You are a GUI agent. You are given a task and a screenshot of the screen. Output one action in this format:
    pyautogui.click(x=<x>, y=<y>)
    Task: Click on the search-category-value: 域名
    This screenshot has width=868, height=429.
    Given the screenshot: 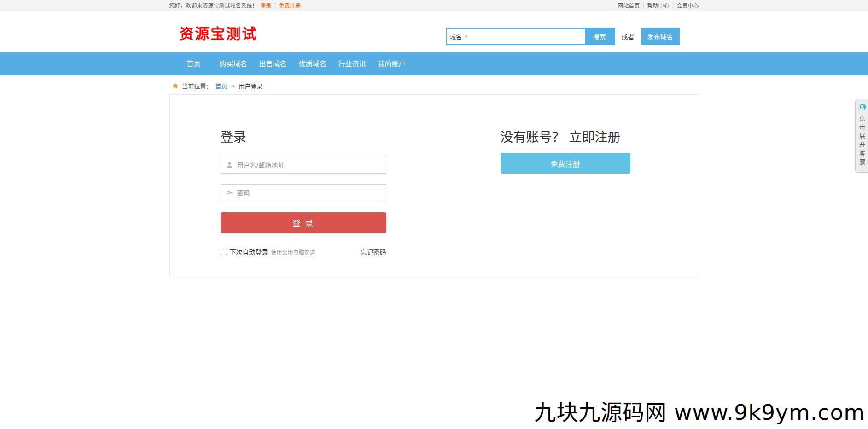 What is the action you would take?
    pyautogui.click(x=456, y=37)
    